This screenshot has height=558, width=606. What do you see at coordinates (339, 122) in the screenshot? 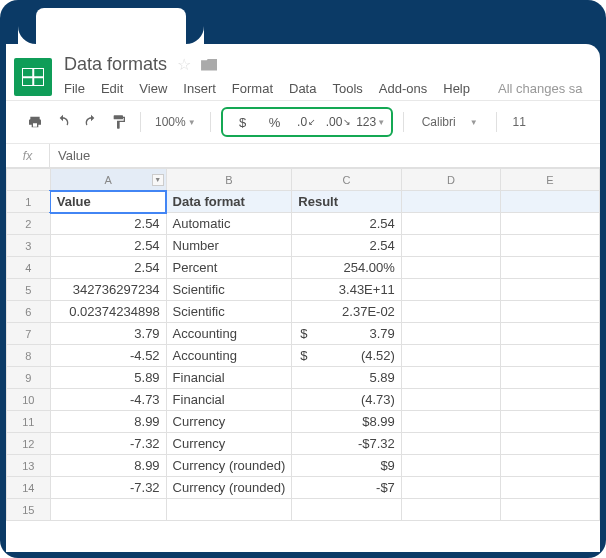
I see `increase-decimal-button: .00↘` at bounding box center [339, 122].